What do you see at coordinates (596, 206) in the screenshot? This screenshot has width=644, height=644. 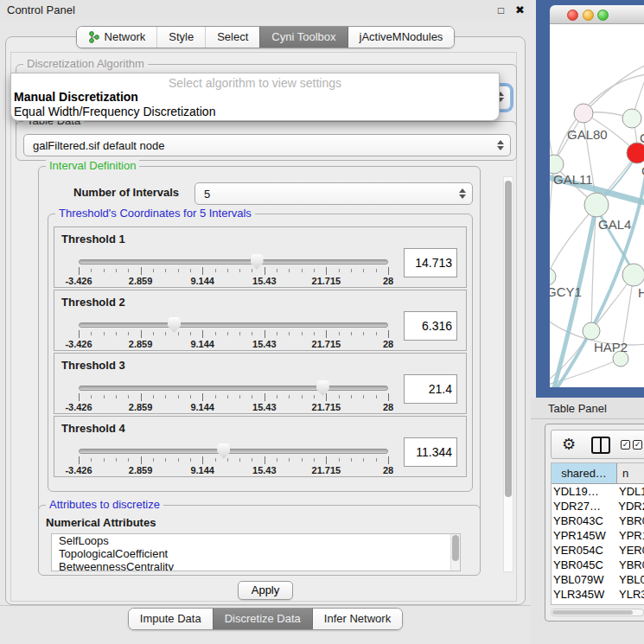 I see `network-canvas: GAL80GCGAL11GAL4GCY1HHAP2` at bounding box center [596, 206].